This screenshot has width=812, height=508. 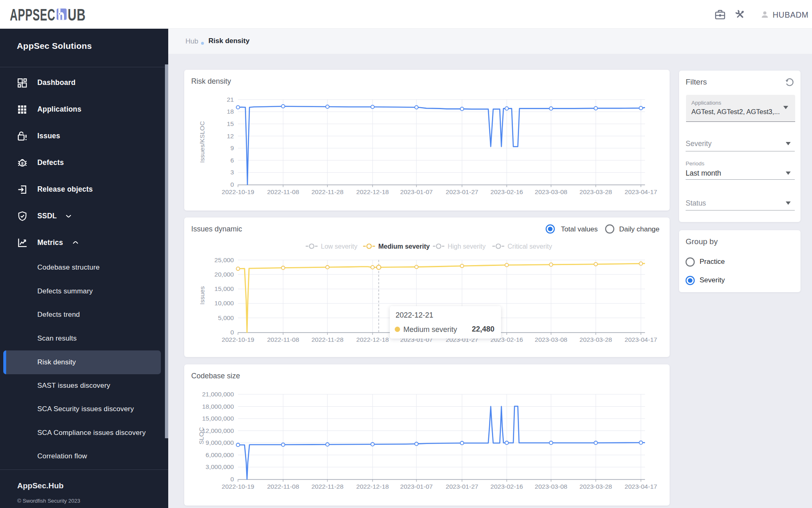 I want to click on svg-text: Issues/KSLOC, so click(x=202, y=142).